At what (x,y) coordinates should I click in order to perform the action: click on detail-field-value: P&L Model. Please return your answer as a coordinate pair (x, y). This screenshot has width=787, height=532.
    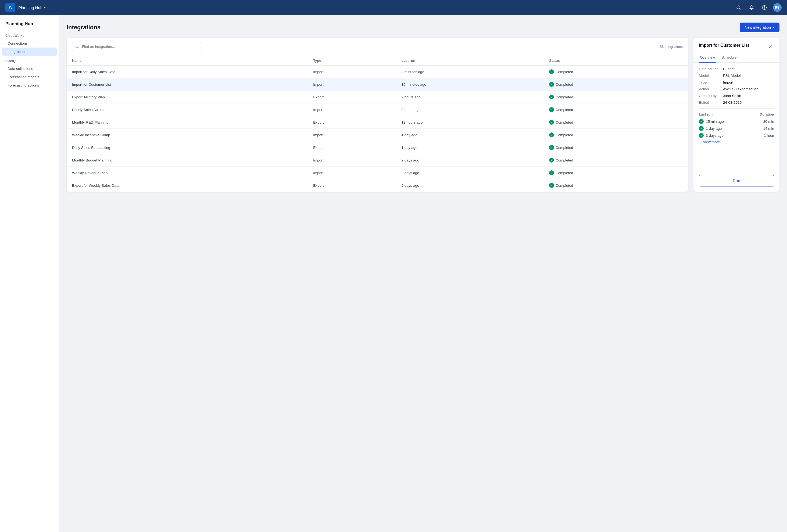
    Looking at the image, I should click on (732, 76).